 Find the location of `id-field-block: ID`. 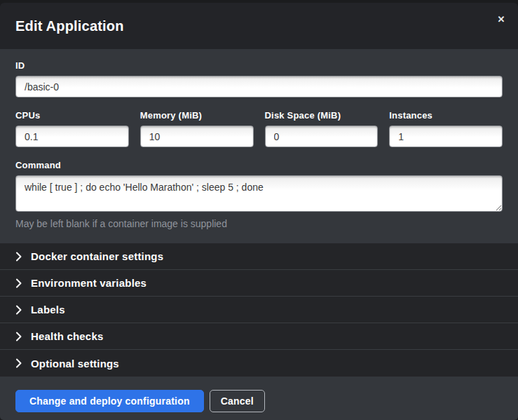

id-field-block: ID is located at coordinates (259, 79).